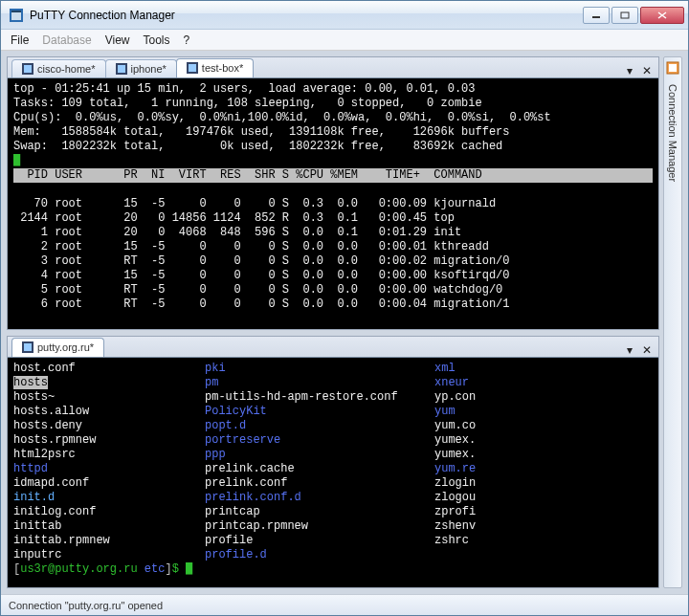 Image resolution: width=689 pixels, height=616 pixels. I want to click on tab-puttyorgru: putty.org.ru*, so click(57, 347).